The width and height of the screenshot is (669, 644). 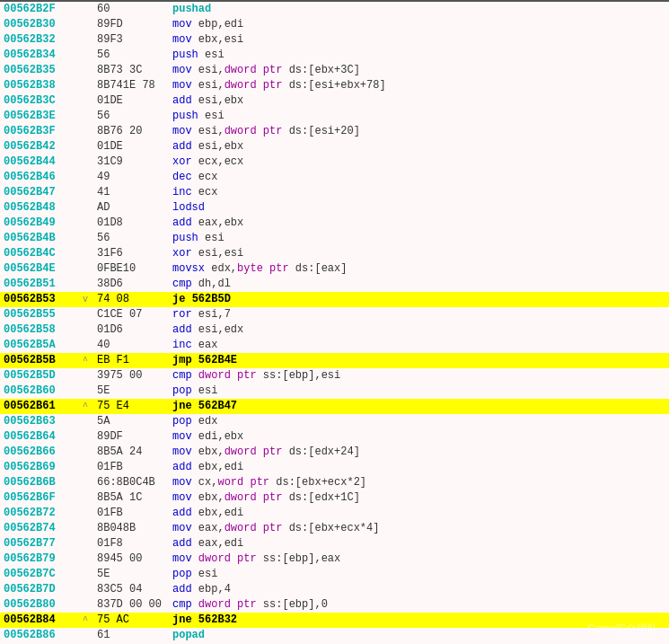 I want to click on table-row: 00562B48ADlodsd, so click(x=334, y=208).